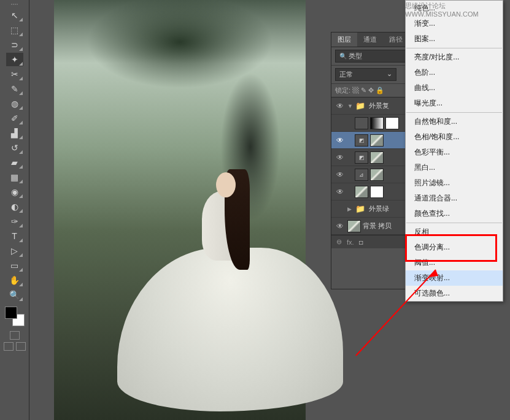  Describe the element at coordinates (366, 75) in the screenshot. I see `blend-mode-select: 正常 ⌄` at that location.